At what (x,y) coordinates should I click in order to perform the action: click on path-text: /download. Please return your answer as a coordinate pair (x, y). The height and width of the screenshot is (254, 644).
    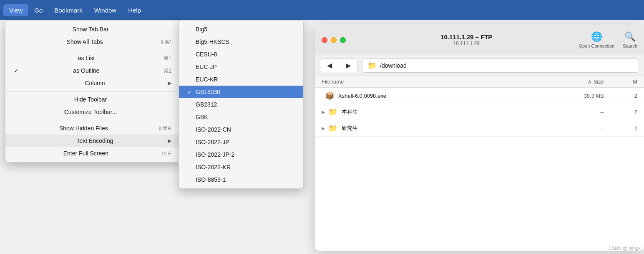
    Looking at the image, I should click on (393, 66).